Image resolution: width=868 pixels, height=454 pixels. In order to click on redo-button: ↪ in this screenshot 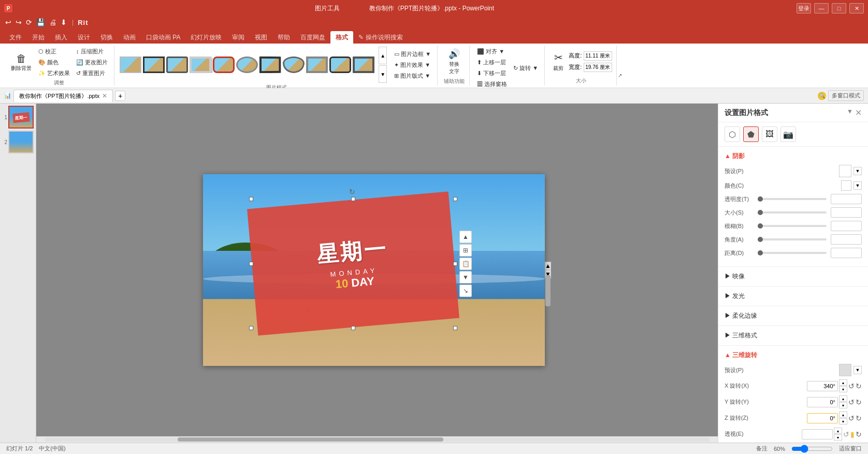, I will do `click(19, 22)`.